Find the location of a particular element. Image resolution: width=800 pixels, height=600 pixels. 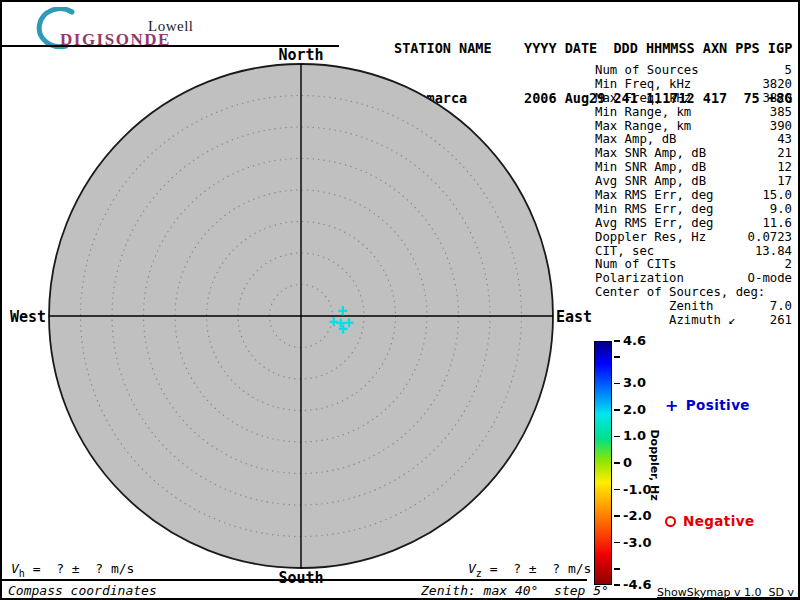

stat-row: Max SNR Amp, dB 21 is located at coordinates (694, 154).